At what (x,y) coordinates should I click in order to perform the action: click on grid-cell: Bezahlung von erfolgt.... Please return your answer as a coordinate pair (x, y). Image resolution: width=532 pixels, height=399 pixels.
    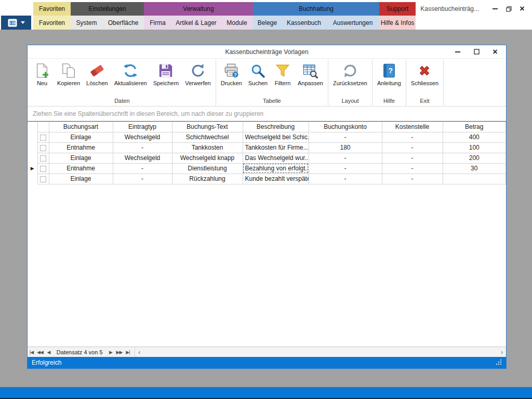
    Looking at the image, I should click on (275, 168).